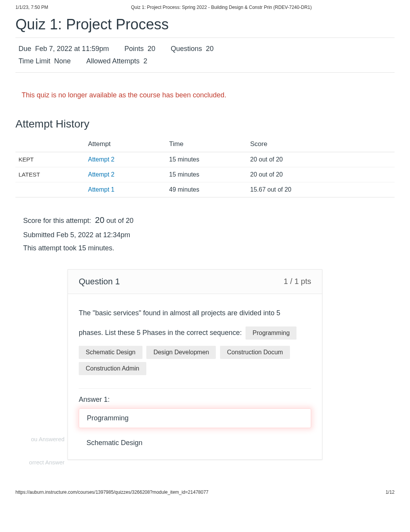 This screenshot has height=532, width=410. I want to click on meta-value: 2, so click(145, 61).